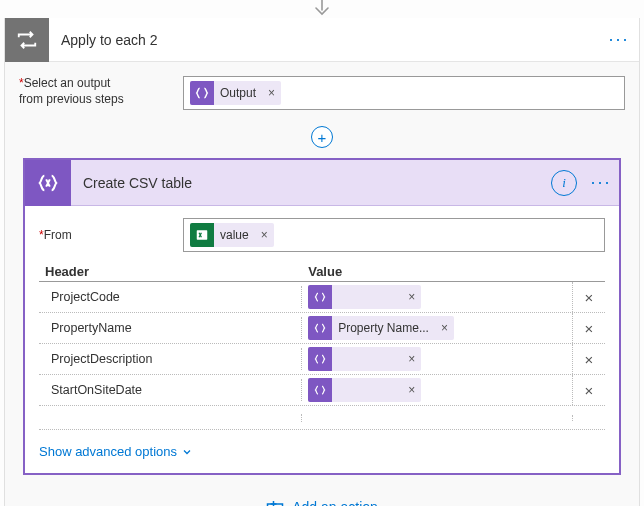 The image size is (644, 506). I want to click on value-column-label: Value, so click(454, 272).